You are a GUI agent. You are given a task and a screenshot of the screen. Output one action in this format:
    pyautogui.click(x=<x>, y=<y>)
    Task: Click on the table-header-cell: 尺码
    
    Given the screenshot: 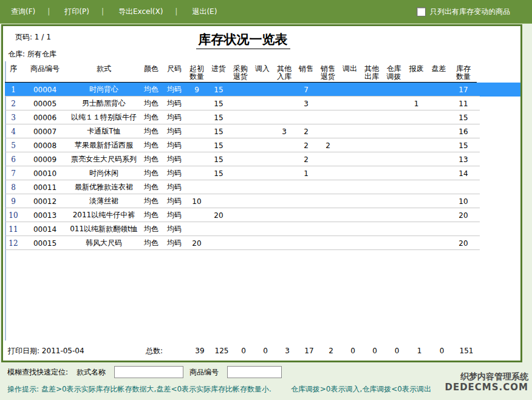 What is the action you would take?
    pyautogui.click(x=174, y=72)
    